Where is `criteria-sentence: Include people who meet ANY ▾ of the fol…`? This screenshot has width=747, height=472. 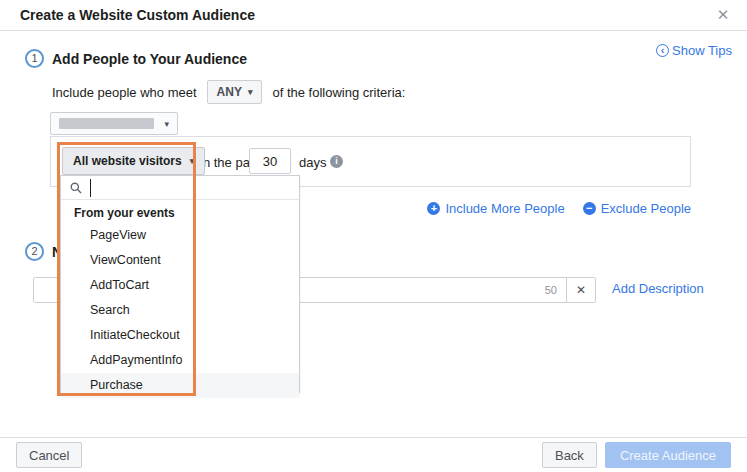 criteria-sentence: Include people who meet ANY ▾ of the fol… is located at coordinates (228, 92).